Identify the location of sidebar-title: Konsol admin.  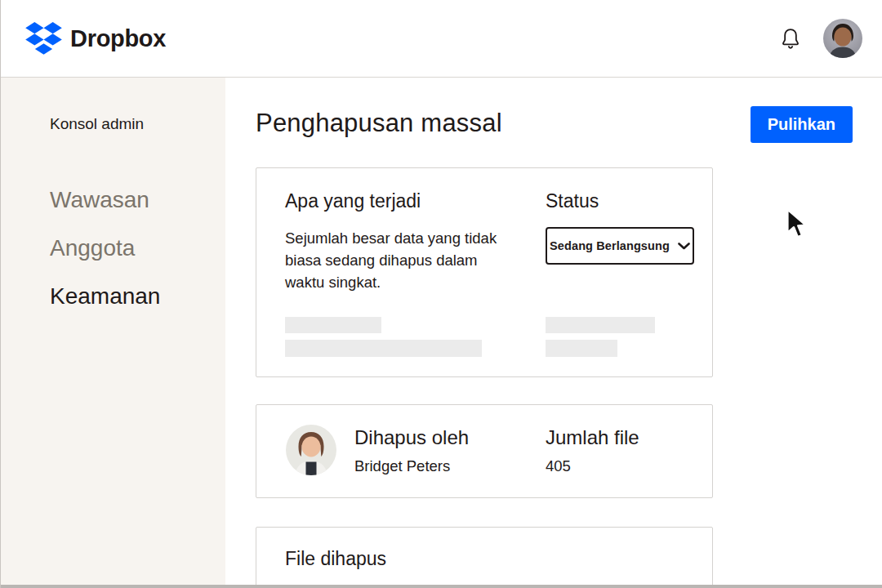
(129, 124).